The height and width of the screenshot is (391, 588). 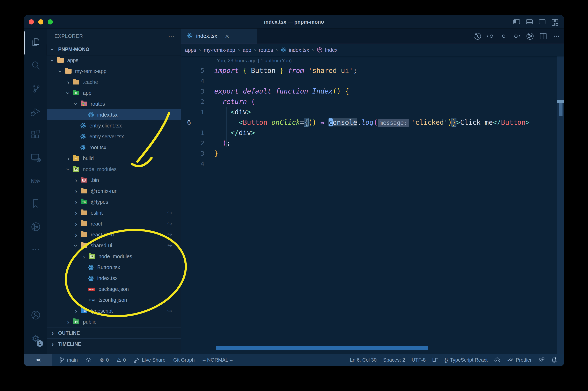 What do you see at coordinates (394, 360) in the screenshot?
I see `status-indentation: Spaces: 2` at bounding box center [394, 360].